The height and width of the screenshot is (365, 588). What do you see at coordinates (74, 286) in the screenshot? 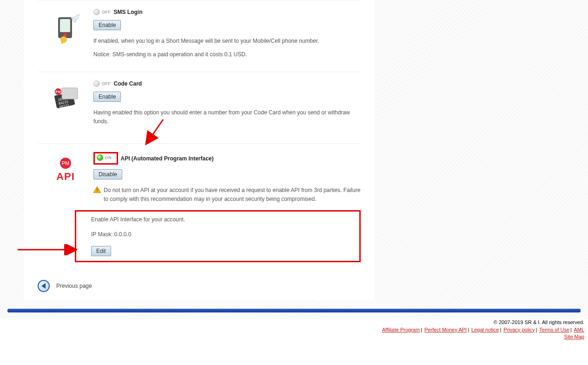
I see `previous-page-link: Previous page` at bounding box center [74, 286].